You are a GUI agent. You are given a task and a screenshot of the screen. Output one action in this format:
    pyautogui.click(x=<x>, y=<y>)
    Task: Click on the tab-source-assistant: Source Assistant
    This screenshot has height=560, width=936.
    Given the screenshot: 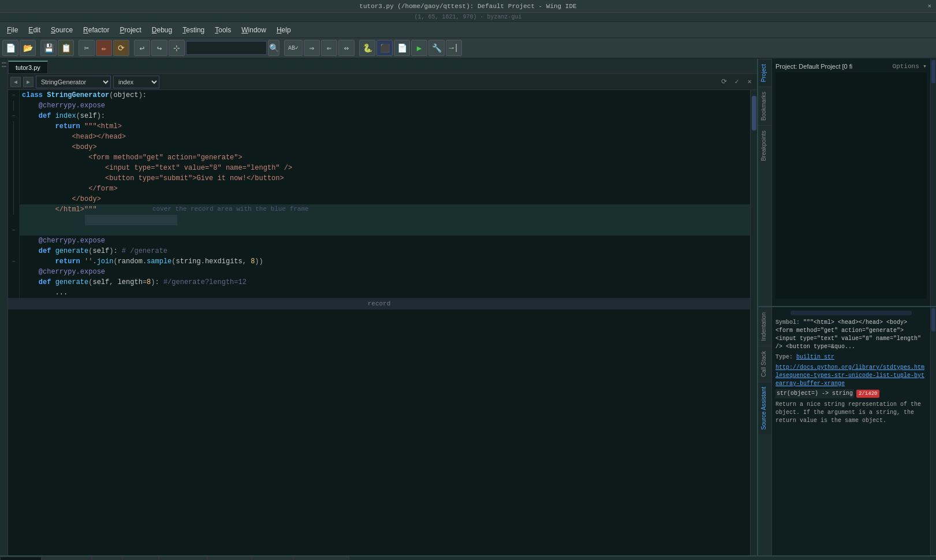 What is the action you would take?
    pyautogui.click(x=765, y=408)
    